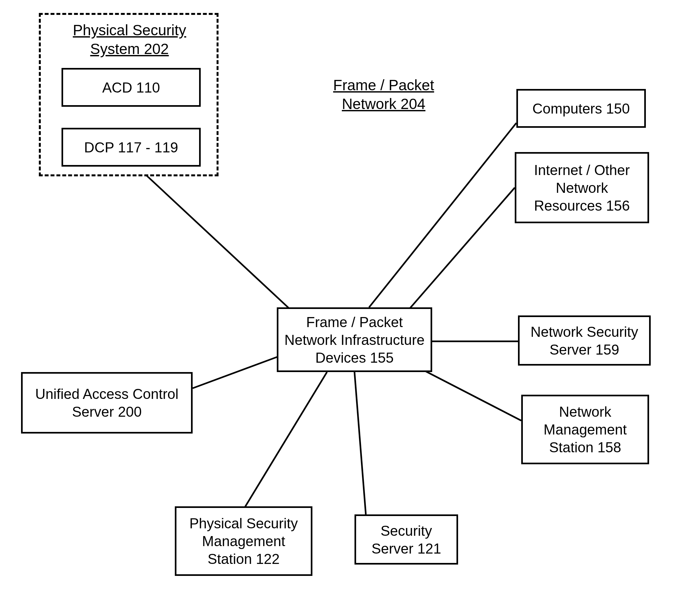  What do you see at coordinates (107, 403) in the screenshot?
I see `unified-access-control-node: Unified Access ControlServer 200` at bounding box center [107, 403].